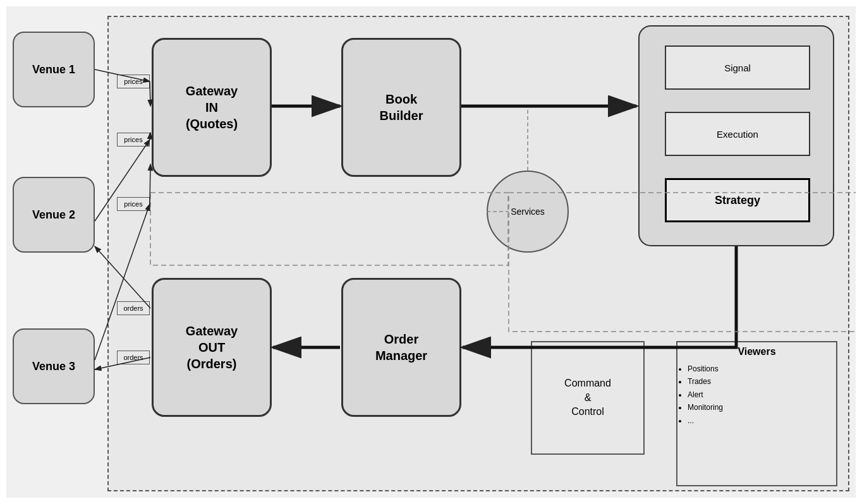 This screenshot has width=862, height=504. What do you see at coordinates (401, 107) in the screenshot?
I see `book-builder-box: BookBuilder` at bounding box center [401, 107].